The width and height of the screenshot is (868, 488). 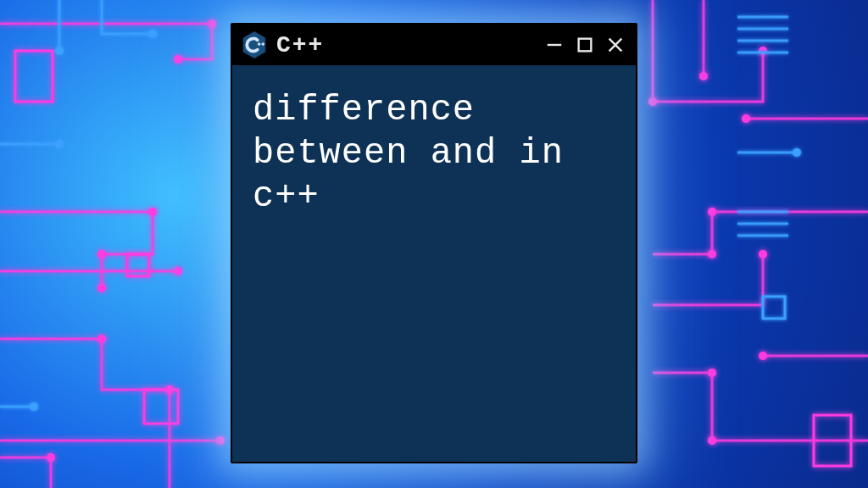 I want to click on titlebar: C++, so click(x=434, y=45).